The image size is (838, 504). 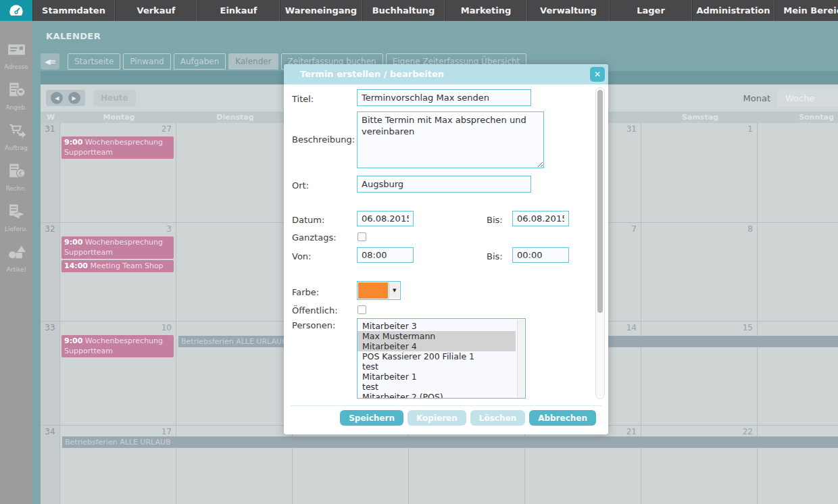 What do you see at coordinates (403, 11) in the screenshot?
I see `nav-item-buchhaltung: Buchhaltung` at bounding box center [403, 11].